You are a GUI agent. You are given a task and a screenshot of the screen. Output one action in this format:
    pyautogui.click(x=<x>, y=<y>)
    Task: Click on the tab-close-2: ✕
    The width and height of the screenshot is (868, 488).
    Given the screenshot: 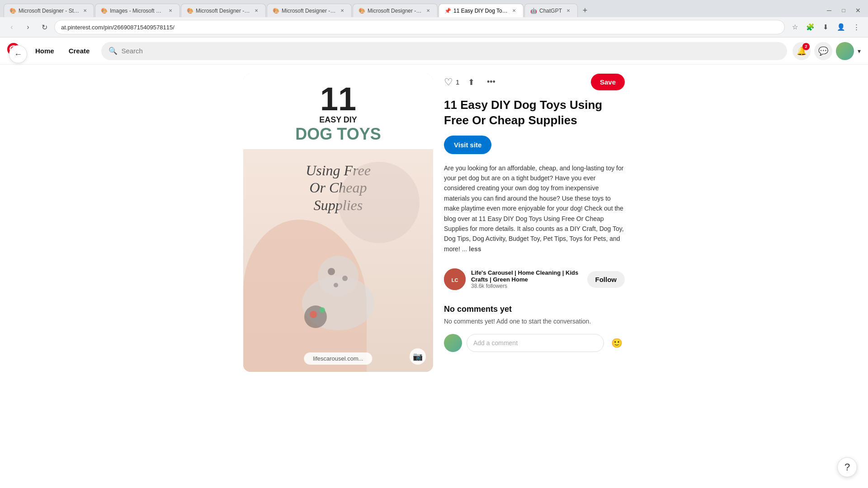 What is the action you would take?
    pyautogui.click(x=170, y=11)
    